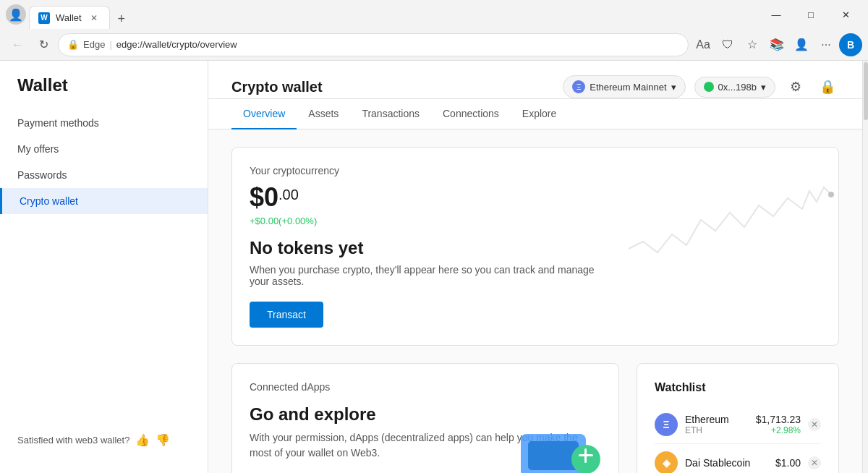  What do you see at coordinates (49, 201) in the screenshot?
I see `crypto-wallet-label: Crypto wallet` at bounding box center [49, 201].